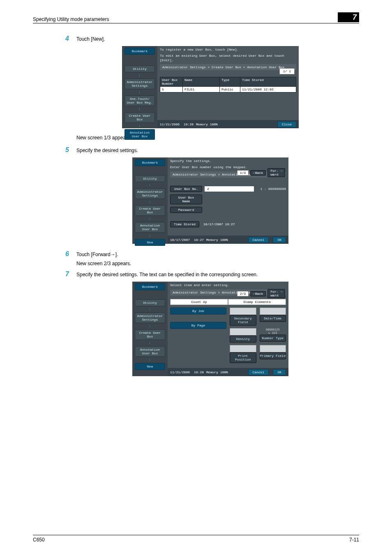 This screenshot has width=392, height=555. I want to click on page-footer: C650 7-11, so click(196, 539).